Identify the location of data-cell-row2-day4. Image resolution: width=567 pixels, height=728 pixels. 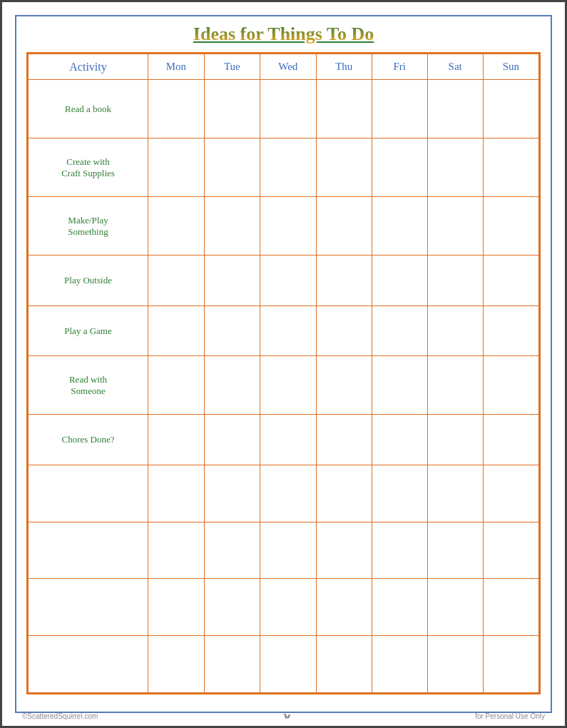
(399, 226).